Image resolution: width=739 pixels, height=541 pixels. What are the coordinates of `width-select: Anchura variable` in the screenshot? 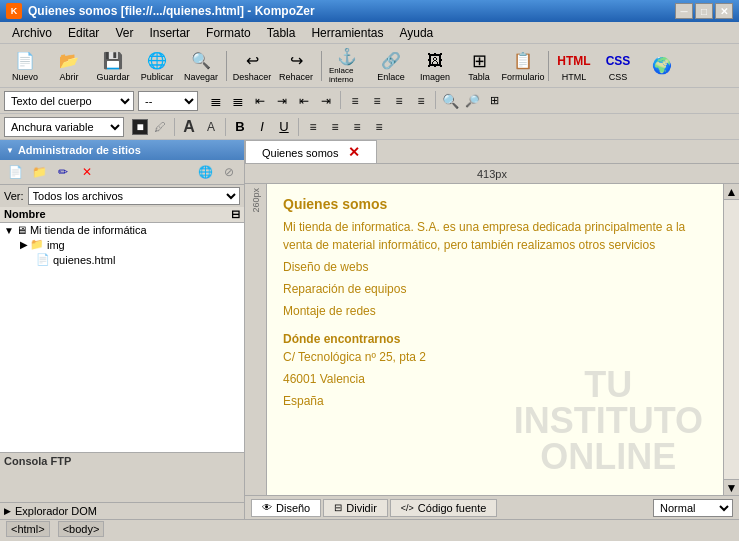 It's located at (64, 127).